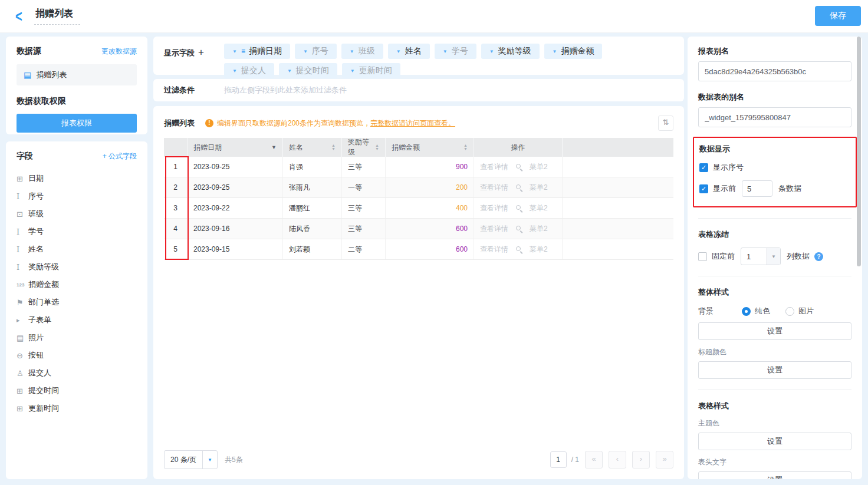 This screenshot has width=868, height=485. Describe the element at coordinates (419, 229) in the screenshot. I see `table-row: 42023-09-16陆风香三等600查看详情菜单2` at that location.